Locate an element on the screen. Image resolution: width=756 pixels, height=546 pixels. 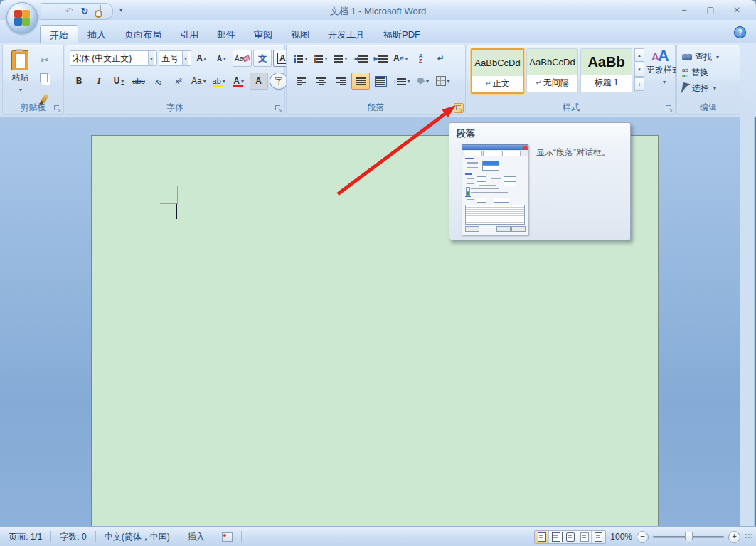
superscript-button: x² is located at coordinates (179, 81).